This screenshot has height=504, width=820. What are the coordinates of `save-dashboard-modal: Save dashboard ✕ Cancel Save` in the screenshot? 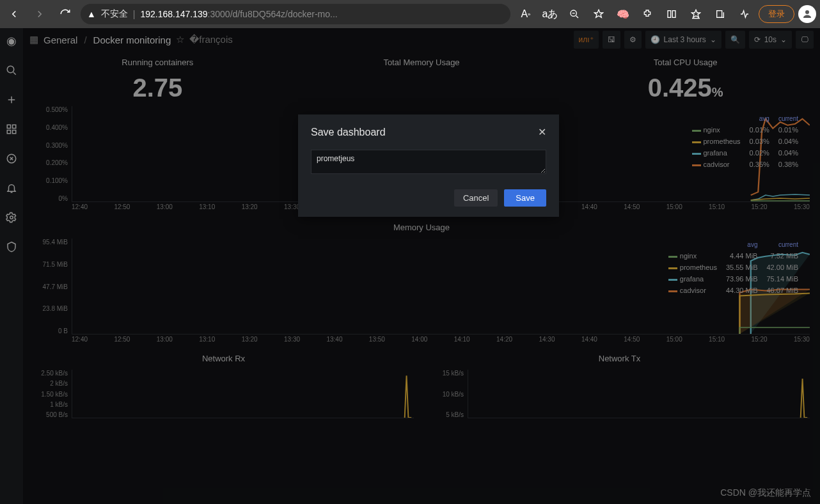 It's located at (429, 166).